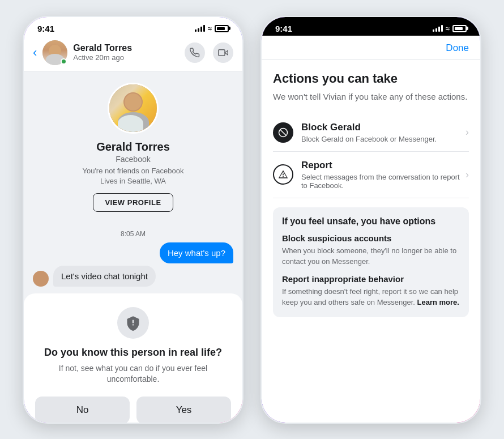  I want to click on profile-avatar-bg, so click(133, 108).